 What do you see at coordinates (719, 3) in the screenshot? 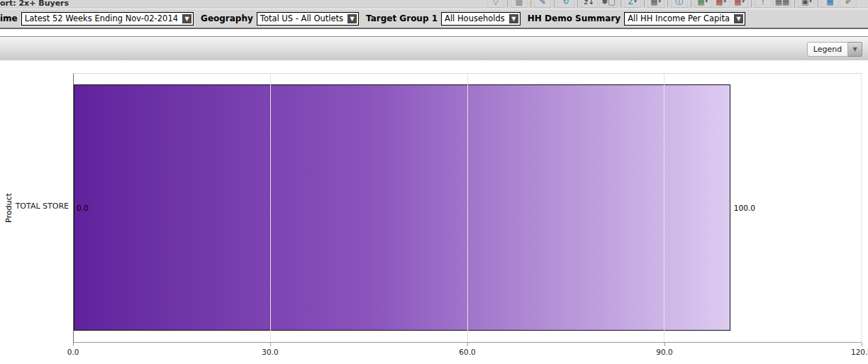
I see `move-column-icon-glyph: ▦` at bounding box center [719, 3].